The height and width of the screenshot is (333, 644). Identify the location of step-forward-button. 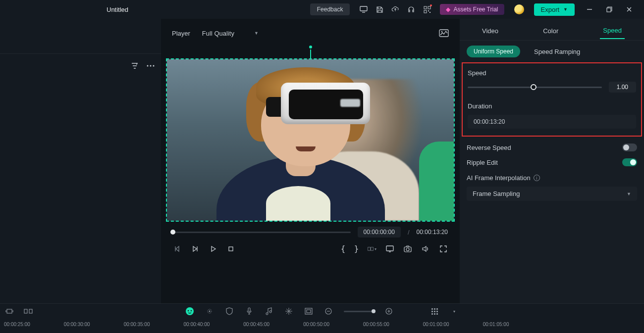
(195, 249).